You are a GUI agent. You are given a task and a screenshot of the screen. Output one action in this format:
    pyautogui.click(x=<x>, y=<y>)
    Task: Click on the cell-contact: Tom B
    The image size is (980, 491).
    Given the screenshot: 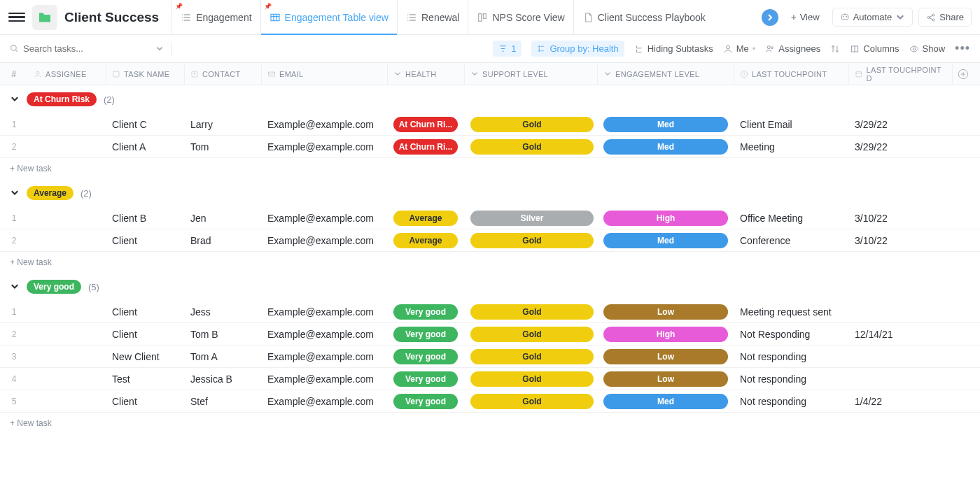 What is the action you would take?
    pyautogui.click(x=223, y=334)
    